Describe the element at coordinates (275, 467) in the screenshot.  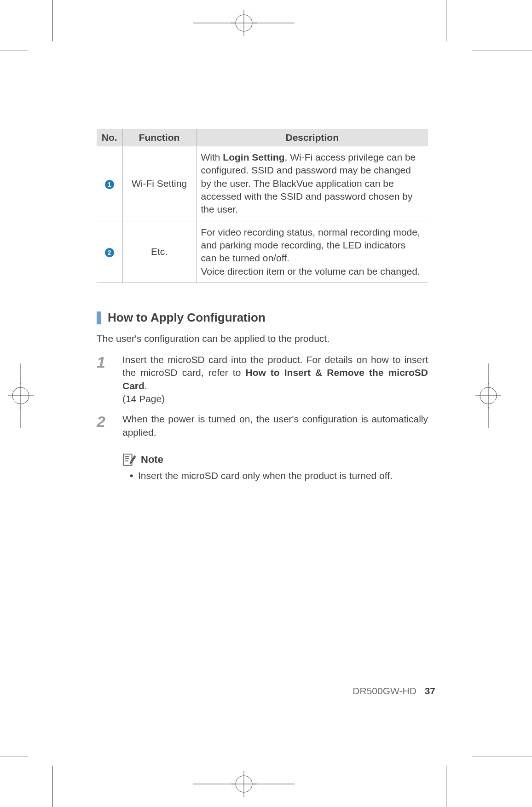
I see `note-block: Note Insert the microSD card only when t…` at that location.